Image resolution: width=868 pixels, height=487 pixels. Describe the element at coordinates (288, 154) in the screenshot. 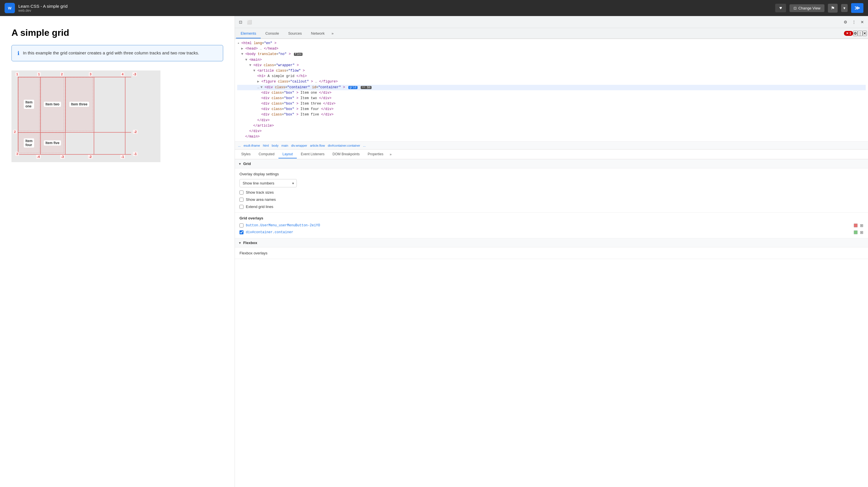

I see `tab-layout: Layout` at that location.